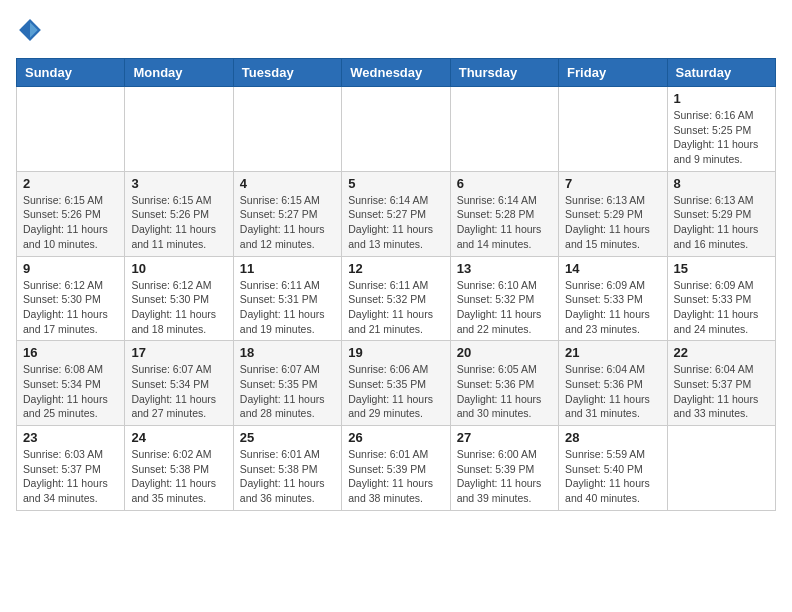 This screenshot has height=612, width=792. Describe the element at coordinates (504, 352) in the screenshot. I see `day-number: 20` at that location.